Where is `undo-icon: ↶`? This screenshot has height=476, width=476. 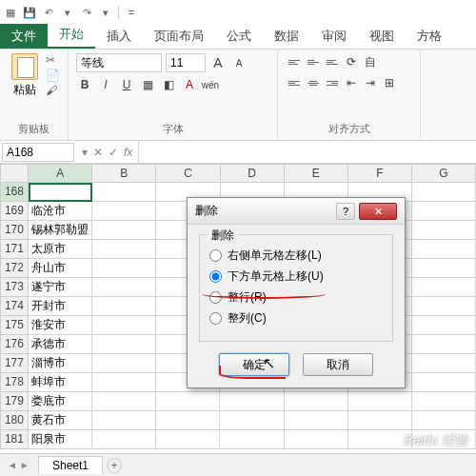
undo-icon: ↶ is located at coordinates (49, 12).